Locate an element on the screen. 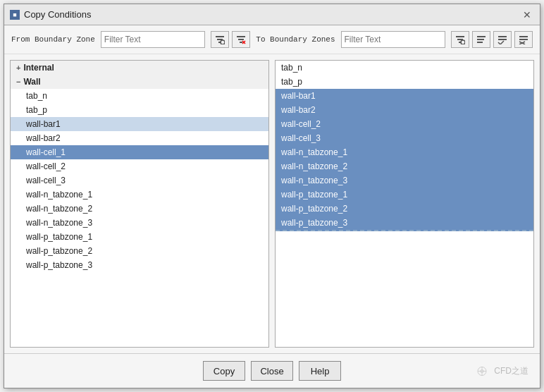 This screenshot has height=392, width=544. from-clear-btn is located at coordinates (241, 39).